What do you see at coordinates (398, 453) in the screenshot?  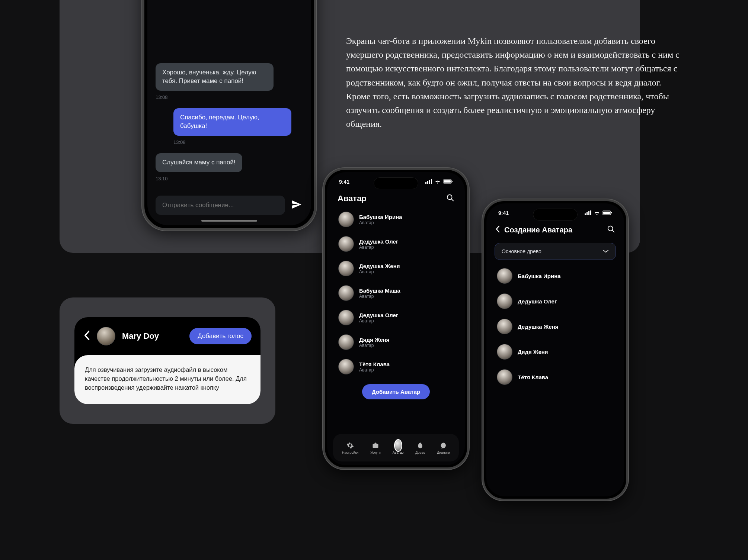 I see `tab-label: Аватар` at bounding box center [398, 453].